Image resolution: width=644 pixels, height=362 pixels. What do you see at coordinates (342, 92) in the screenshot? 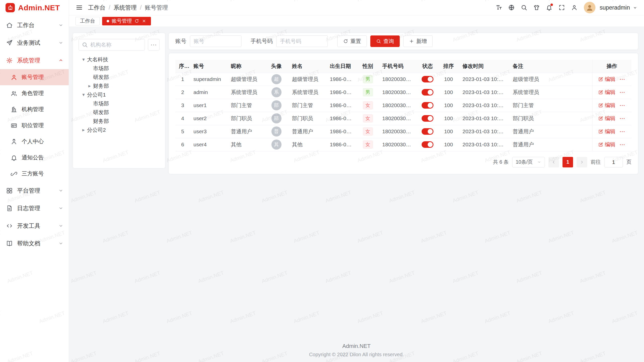
I see `cell-birth: 1986-06-28` at bounding box center [342, 92].